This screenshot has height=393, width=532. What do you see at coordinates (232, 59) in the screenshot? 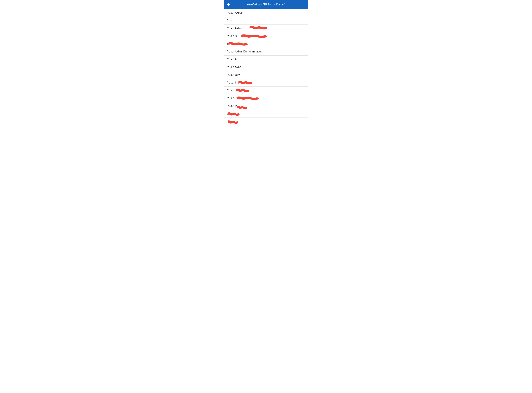
I see `list-item-label: Yusuf A` at bounding box center [232, 59].